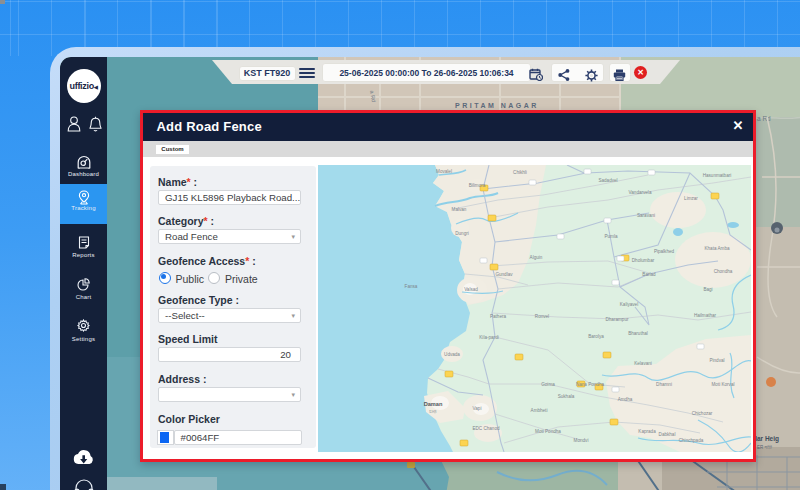 This screenshot has width=800, height=490. Describe the element at coordinates (706, 316) in the screenshot. I see `svg-text: Hailmathar` at that location.